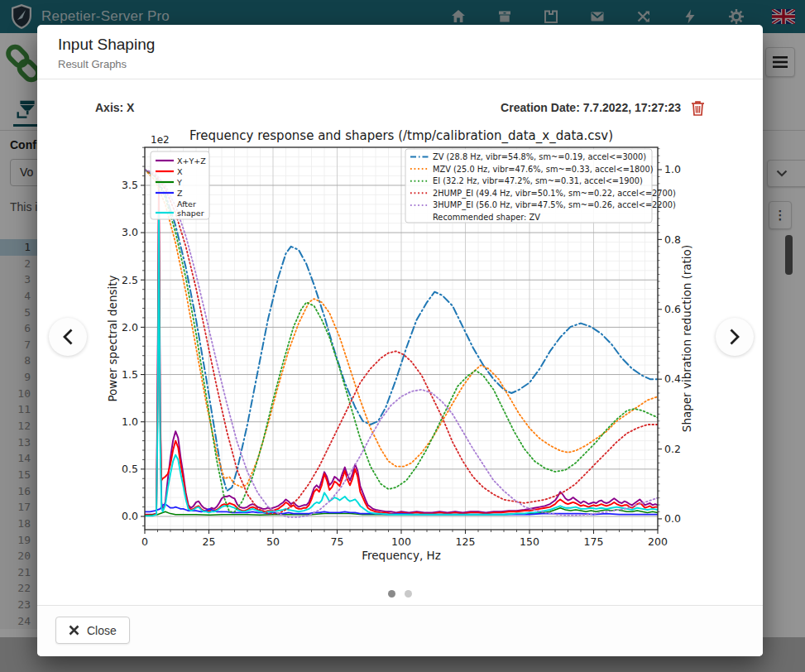 Image resolution: width=805 pixels, height=672 pixels. I want to click on svg-text: 100, so click(401, 541).